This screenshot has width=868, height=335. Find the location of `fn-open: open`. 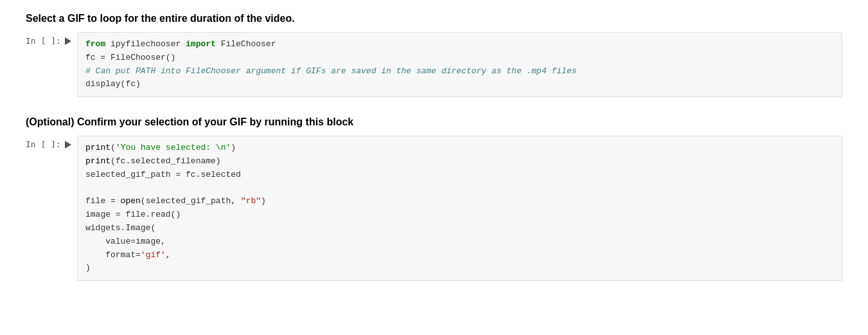

fn-open: open is located at coordinates (131, 201).